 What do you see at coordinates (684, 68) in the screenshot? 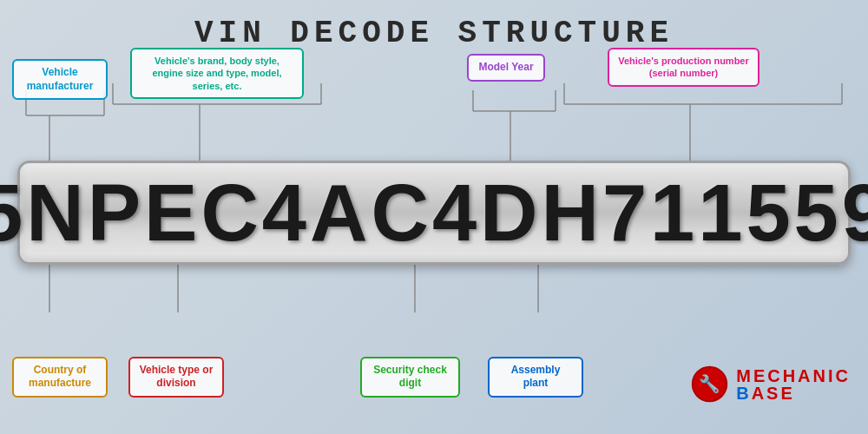
I see `label-production: Vehicle's production number (serial numb…` at bounding box center [684, 68].